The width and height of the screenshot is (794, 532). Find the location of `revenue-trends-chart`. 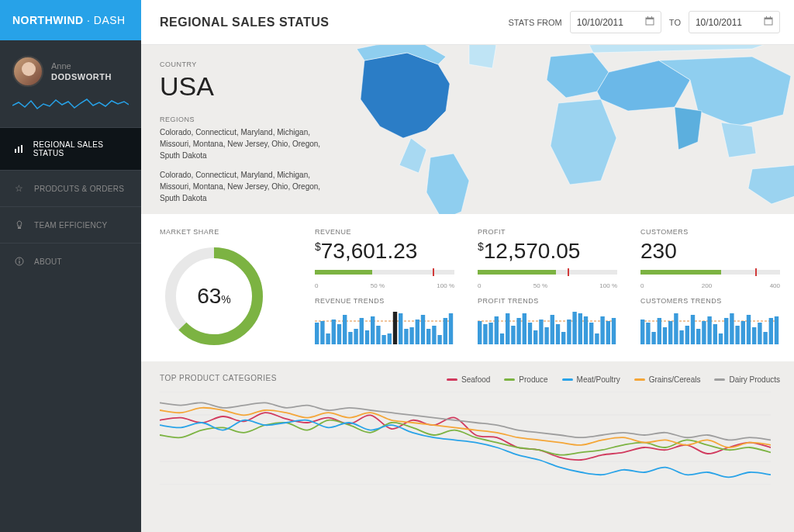

revenue-trends-chart is located at coordinates (385, 327).